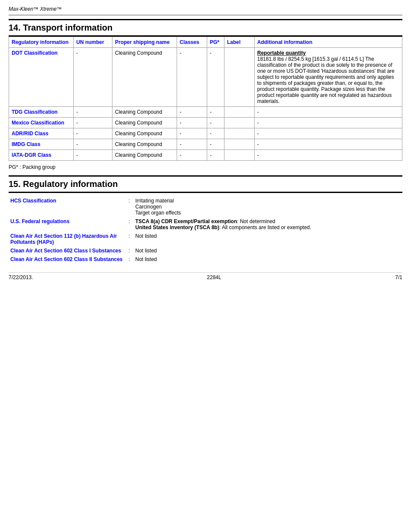 This screenshot has width=411, height=532. Describe the element at coordinates (41, 123) in the screenshot. I see `cell-regulatory: Mexico Classification` at that location.